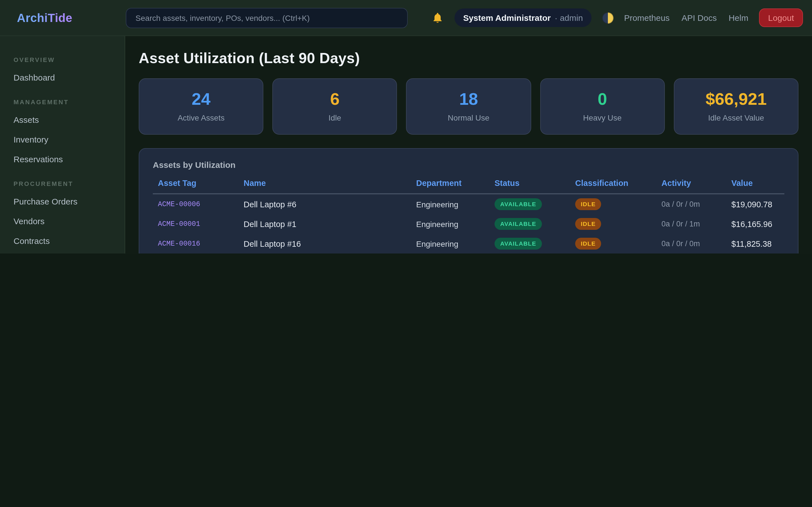 The height and width of the screenshot is (507, 812). I want to click on asset-name: Dell Laptop #6, so click(330, 204).